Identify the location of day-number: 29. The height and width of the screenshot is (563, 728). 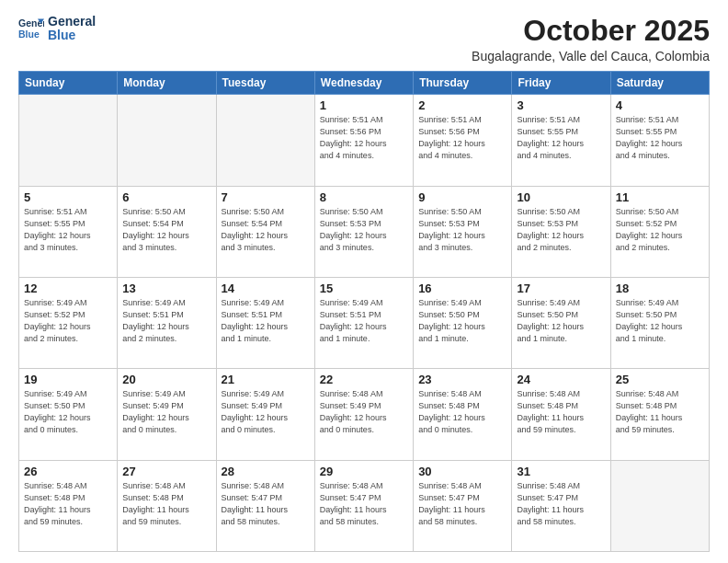
(364, 471).